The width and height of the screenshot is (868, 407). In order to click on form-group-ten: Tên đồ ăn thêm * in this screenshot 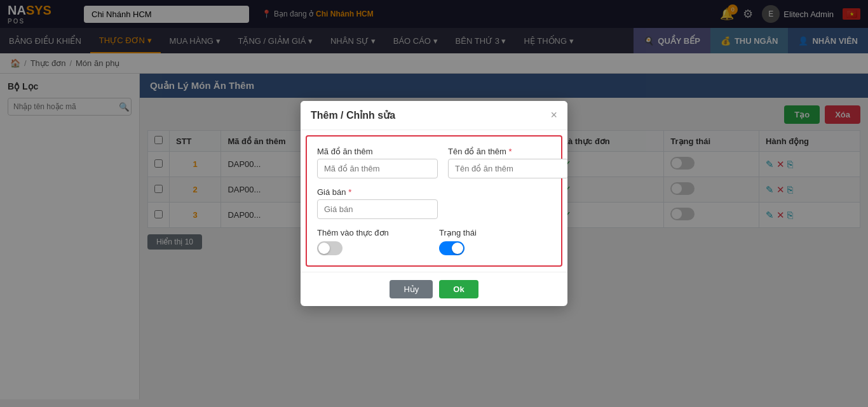, I will do `click(508, 163)`.